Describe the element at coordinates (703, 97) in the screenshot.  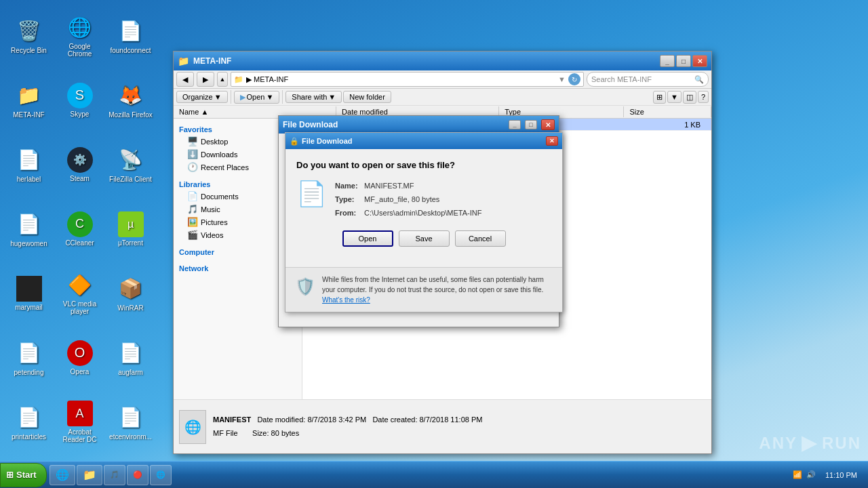
I see `help-button: ?` at that location.